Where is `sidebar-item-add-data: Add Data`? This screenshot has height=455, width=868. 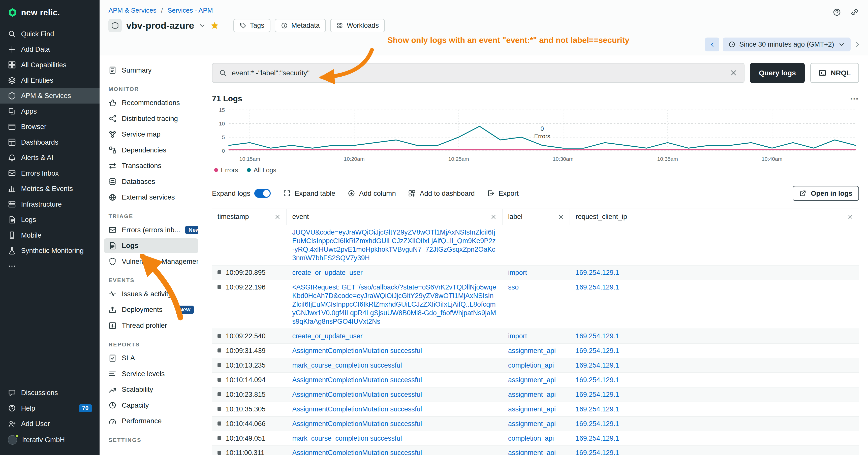 sidebar-item-add-data: Add Data is located at coordinates (50, 49).